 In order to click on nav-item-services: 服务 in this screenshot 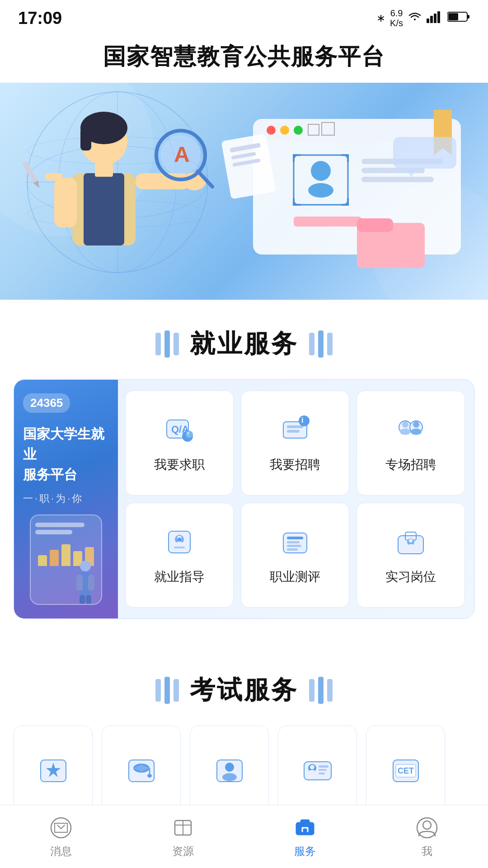, I will do `click(305, 837)`.